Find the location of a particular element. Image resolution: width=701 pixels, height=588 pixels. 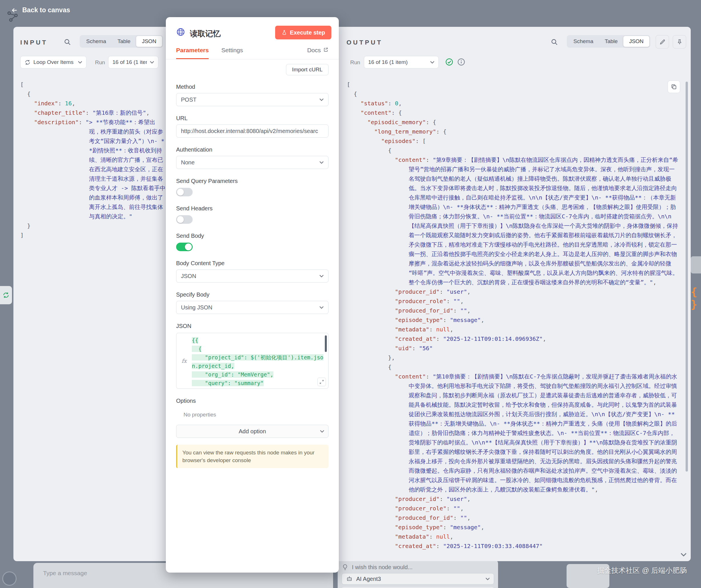

add-option-select: Add option is located at coordinates (252, 431).